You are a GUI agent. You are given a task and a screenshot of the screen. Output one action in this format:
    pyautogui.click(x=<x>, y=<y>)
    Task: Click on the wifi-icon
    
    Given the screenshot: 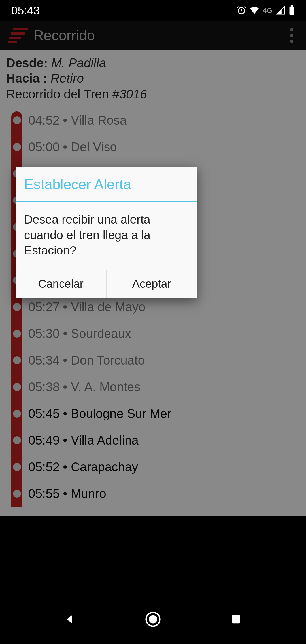 What is the action you would take?
    pyautogui.click(x=254, y=11)
    